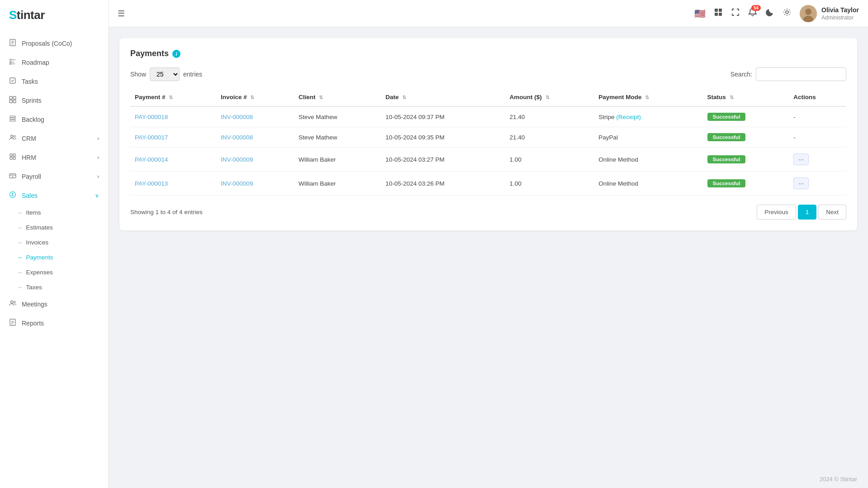 This screenshot has height=488, width=868. Describe the element at coordinates (255, 138) in the screenshot. I see `invoice-no-cell-1: INV-000008` at that location.